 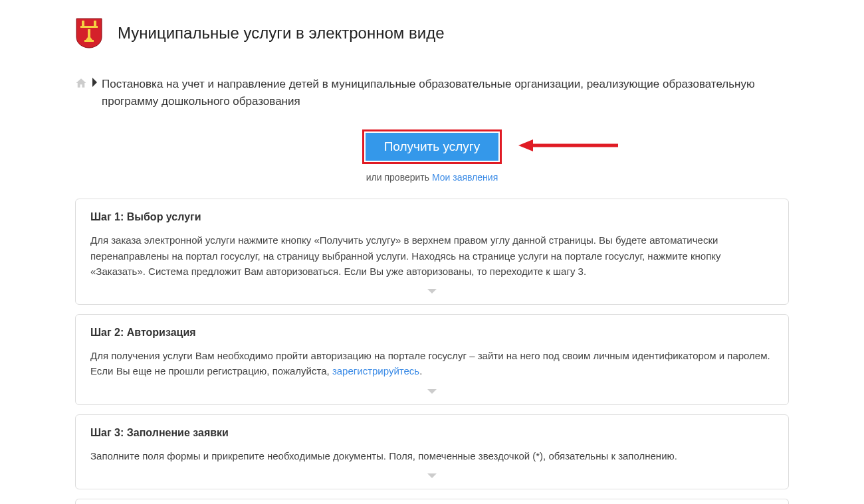 What do you see at coordinates (431, 363) in the screenshot?
I see `step-body-prefix: Для получения услуги Вам необходимо прой…` at bounding box center [431, 363].